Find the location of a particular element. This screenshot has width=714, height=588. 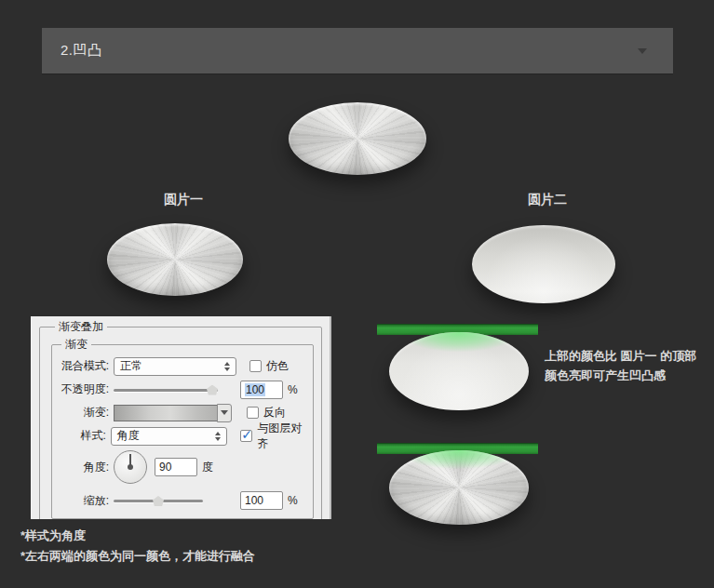

gradient-picker-button is located at coordinates (224, 413).